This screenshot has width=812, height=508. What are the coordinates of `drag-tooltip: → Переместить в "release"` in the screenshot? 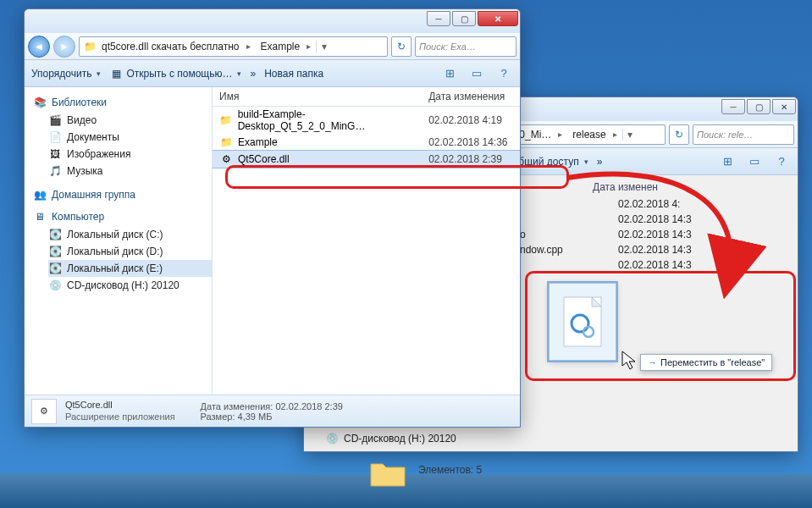 It's located at (706, 362).